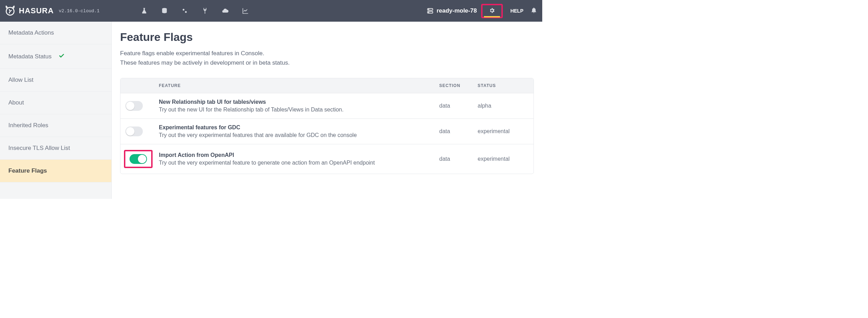 This screenshot has height=318, width=868. I want to click on brand: HASURA v2.16.0-cloud.1, so click(52, 11).